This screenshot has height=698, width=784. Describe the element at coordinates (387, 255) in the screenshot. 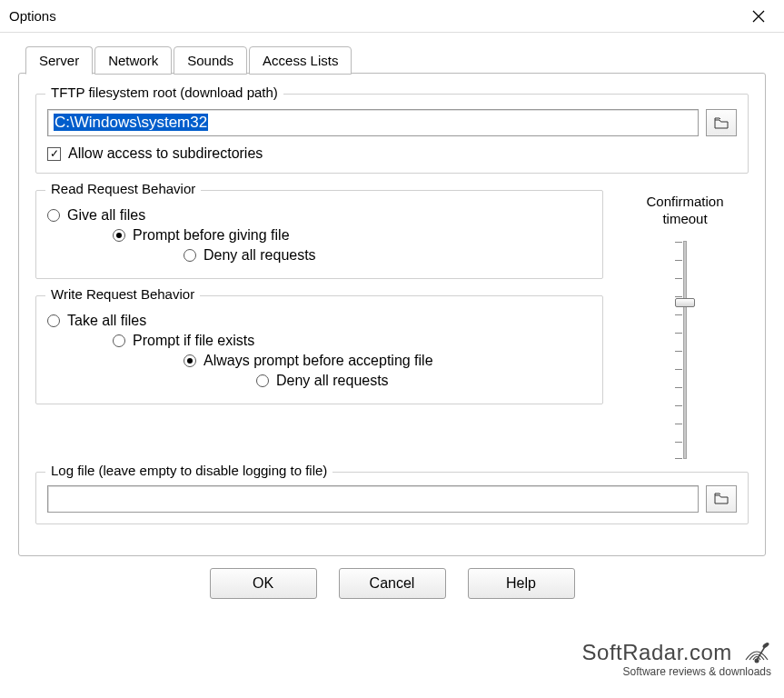

I see `read-option-deny: Deny all requests` at that location.